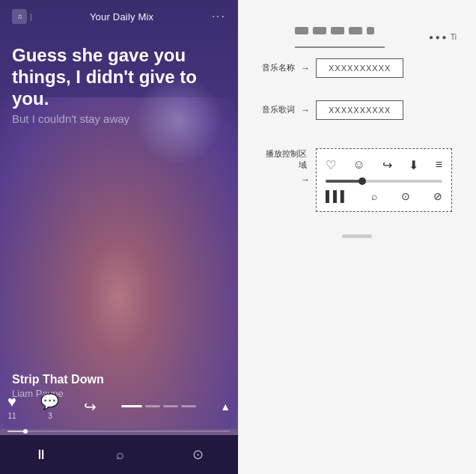  I want to click on heart-ctrl-icon: ♡, so click(331, 165).